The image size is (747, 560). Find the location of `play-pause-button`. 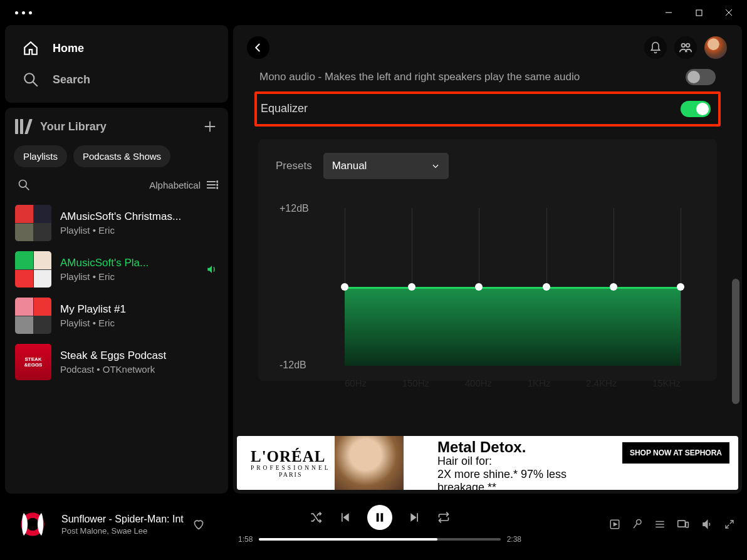

play-pause-button is located at coordinates (380, 517).